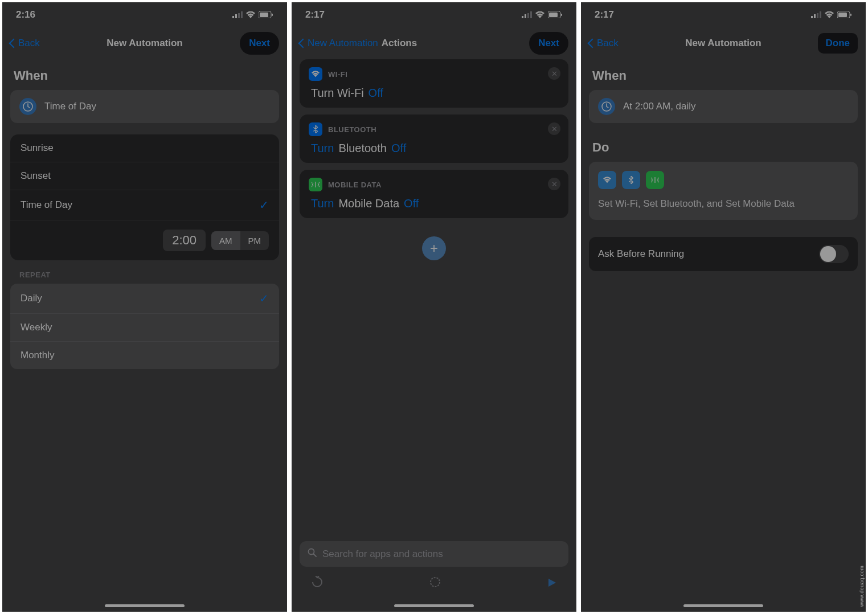 The image size is (868, 614). What do you see at coordinates (434, 139) in the screenshot?
I see `action-card-bt: ✕ BLUETOOTH Turn Bluetooth Off` at bounding box center [434, 139].